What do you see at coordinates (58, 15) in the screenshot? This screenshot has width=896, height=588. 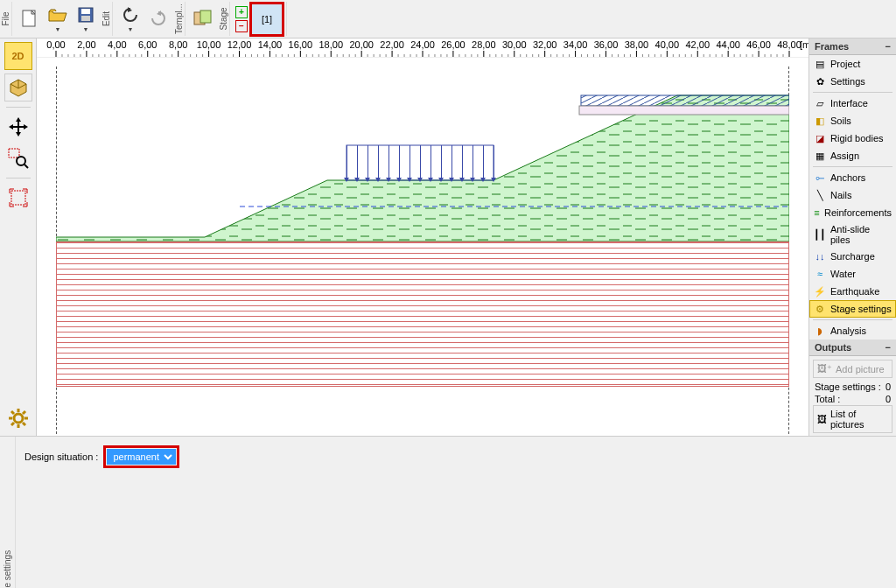 I see `open-folder-icon` at bounding box center [58, 15].